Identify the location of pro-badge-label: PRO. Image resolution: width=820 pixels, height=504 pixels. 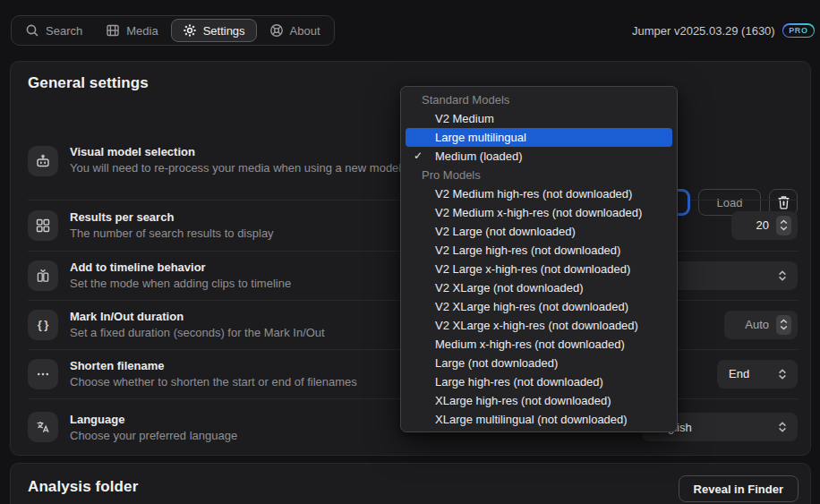
(799, 30).